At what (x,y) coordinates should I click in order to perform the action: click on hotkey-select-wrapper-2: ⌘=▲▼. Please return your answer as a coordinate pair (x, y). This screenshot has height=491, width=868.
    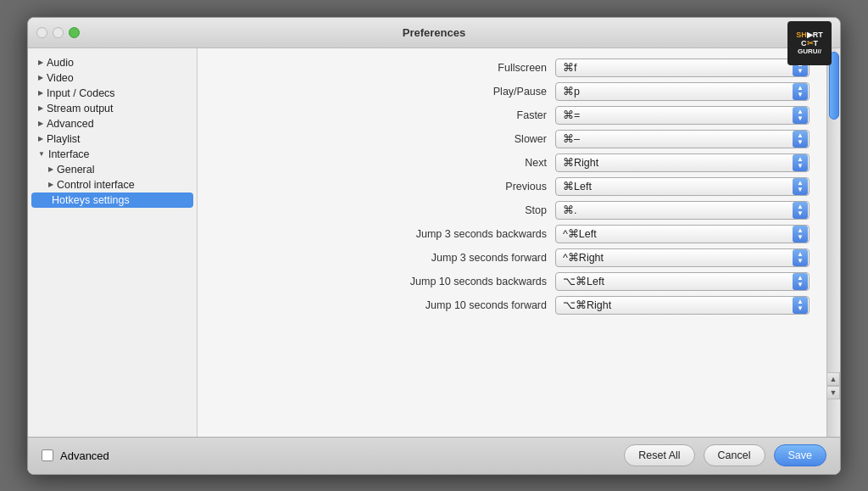
    Looking at the image, I should click on (682, 115).